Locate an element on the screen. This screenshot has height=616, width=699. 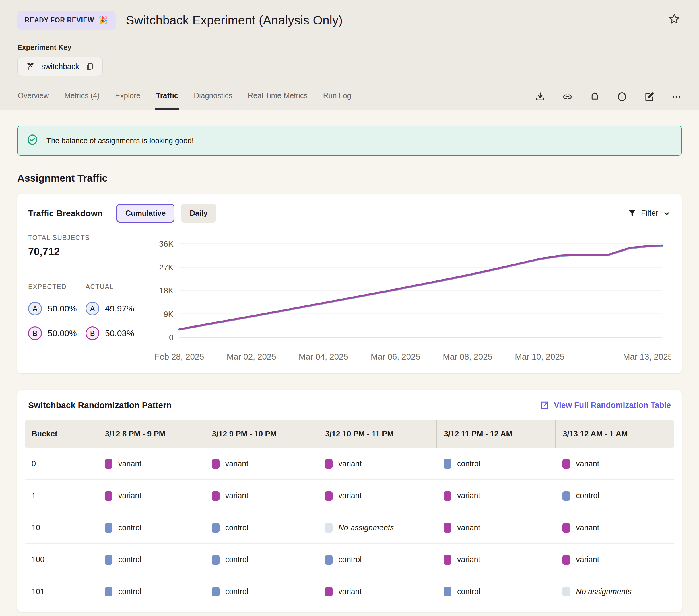
view-full-randomization-table-link: View Full Randomization Table is located at coordinates (605, 405).